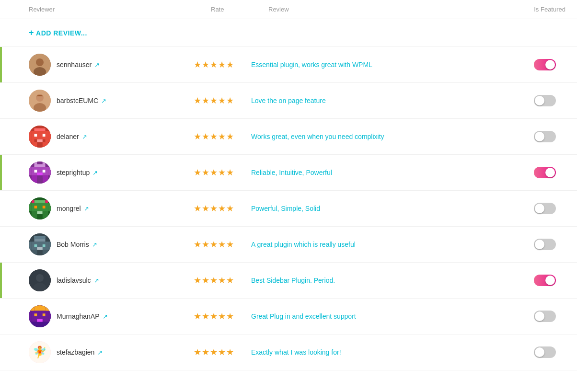 The height and width of the screenshot is (392, 577). What do you see at coordinates (375, 137) in the screenshot?
I see `review-text: Works great, even when you need complixi…` at bounding box center [375, 137].